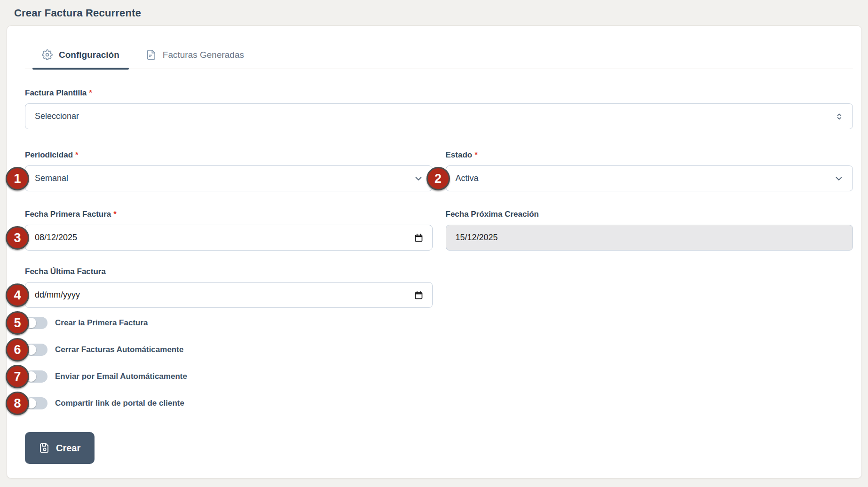  Describe the element at coordinates (650, 238) in the screenshot. I see `fecha-proxima-creacion-value: 15/12/2025` at that location.